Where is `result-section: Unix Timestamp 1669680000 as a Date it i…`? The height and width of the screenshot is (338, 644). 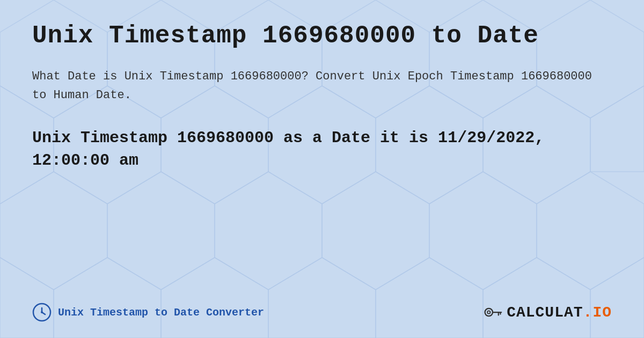
result-section: Unix Timestamp 1669680000 as a Date it i… is located at coordinates (322, 149).